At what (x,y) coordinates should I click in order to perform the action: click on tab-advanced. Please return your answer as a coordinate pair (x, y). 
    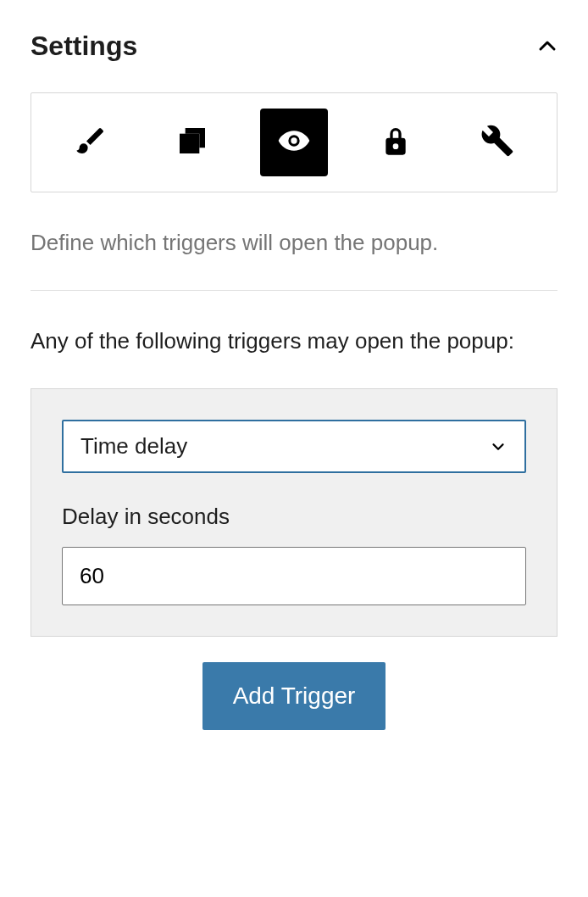
    Looking at the image, I should click on (497, 142).